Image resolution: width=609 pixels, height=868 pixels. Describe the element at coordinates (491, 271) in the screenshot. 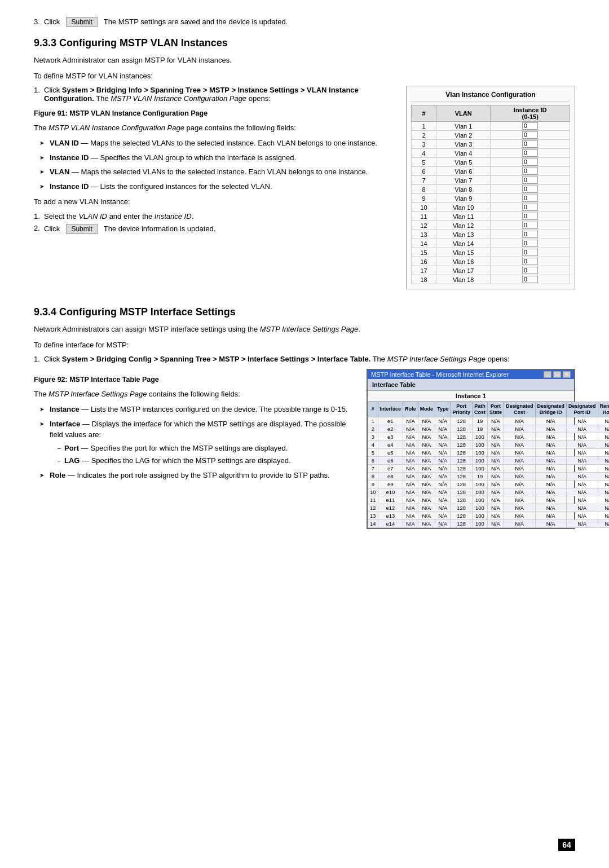

I see `vlan-table-row: 17 Vlan 17` at that location.